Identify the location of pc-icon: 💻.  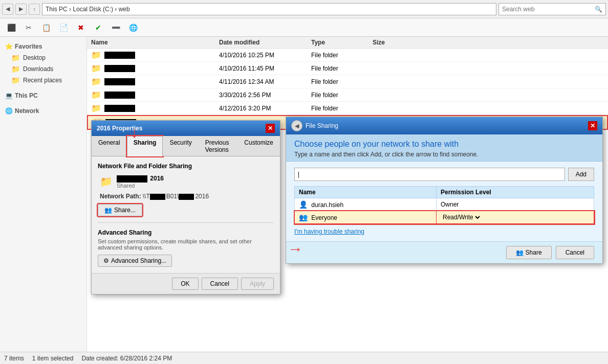
(9, 96).